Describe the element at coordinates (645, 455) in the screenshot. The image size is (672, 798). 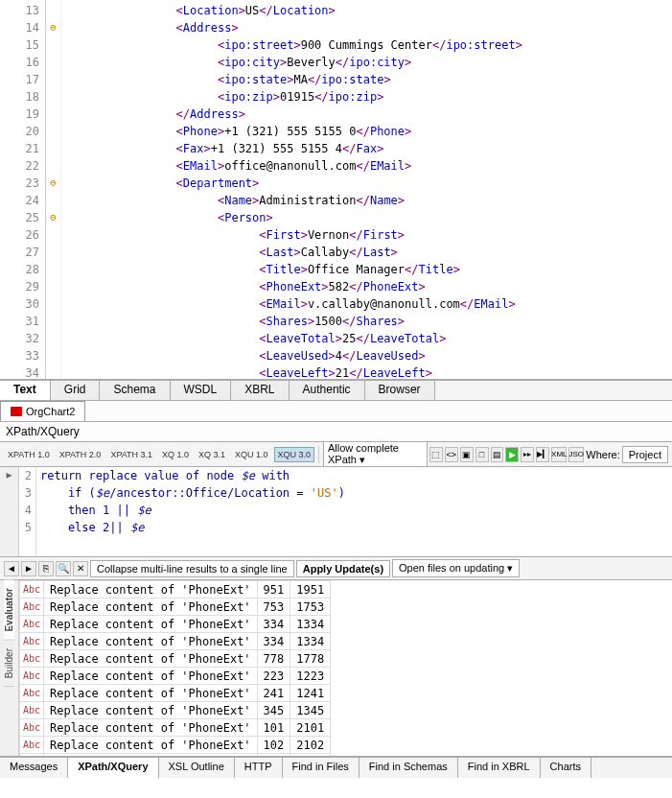
I see `where-project-button: Project` at that location.